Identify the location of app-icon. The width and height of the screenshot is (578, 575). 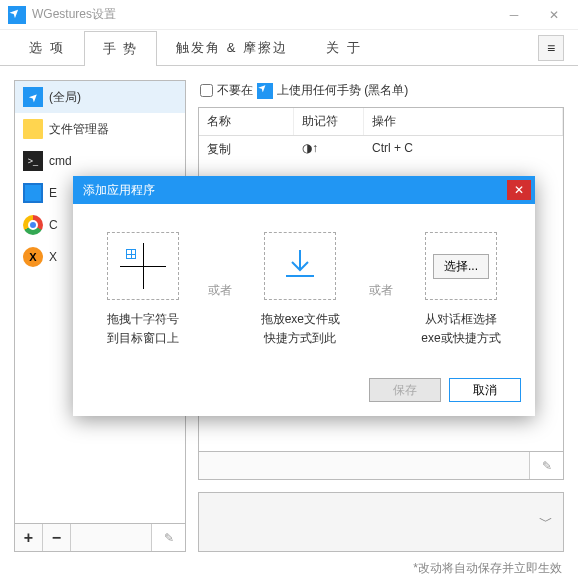
(17, 15).